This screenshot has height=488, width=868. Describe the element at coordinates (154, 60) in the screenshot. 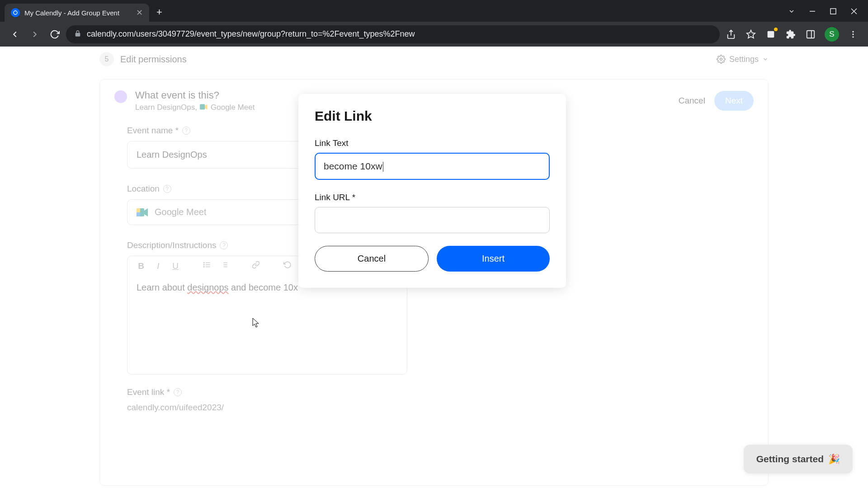

I see `step-label: Edit permissions` at that location.